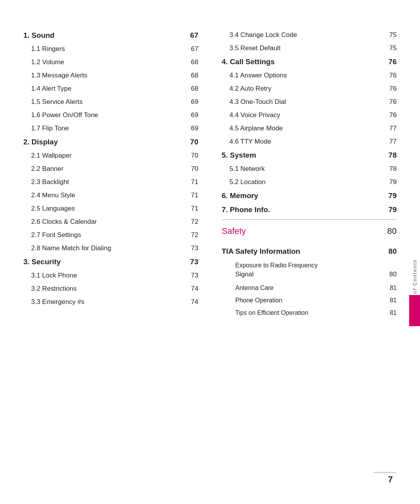  I want to click on toc-entry-2-7: 2.7 Font Settings 72, so click(111, 235).